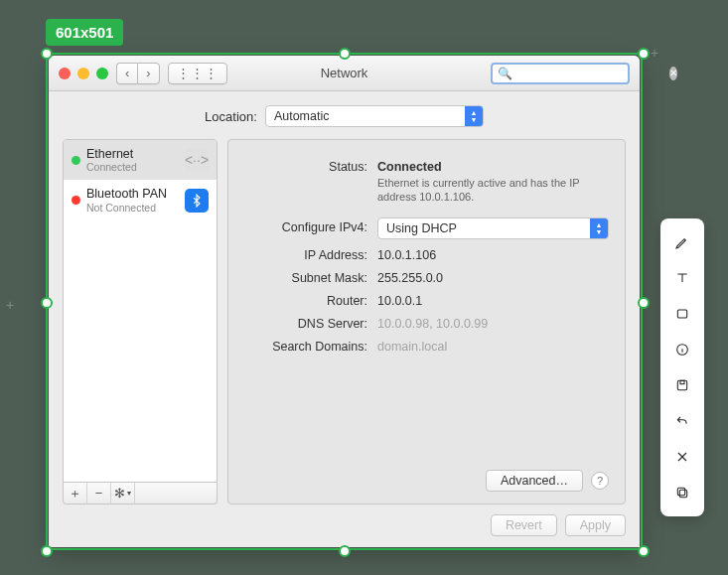 This screenshot has height=575, width=728. What do you see at coordinates (682, 385) in the screenshot?
I see `tool-save` at bounding box center [682, 385].